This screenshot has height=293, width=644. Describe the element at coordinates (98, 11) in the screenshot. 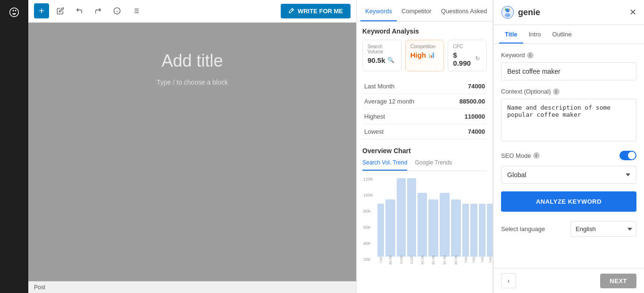

I see `redo-button` at that location.